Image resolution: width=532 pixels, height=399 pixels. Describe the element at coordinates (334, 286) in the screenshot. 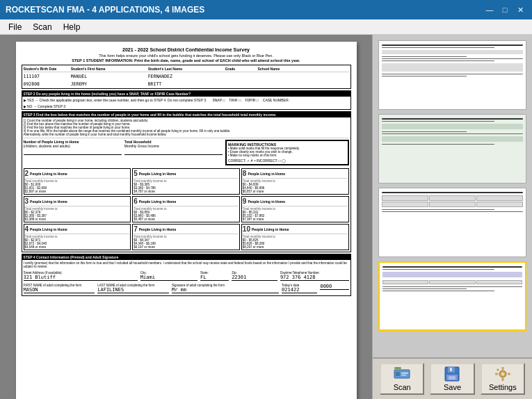

I see `case-num: 0000` at that location.